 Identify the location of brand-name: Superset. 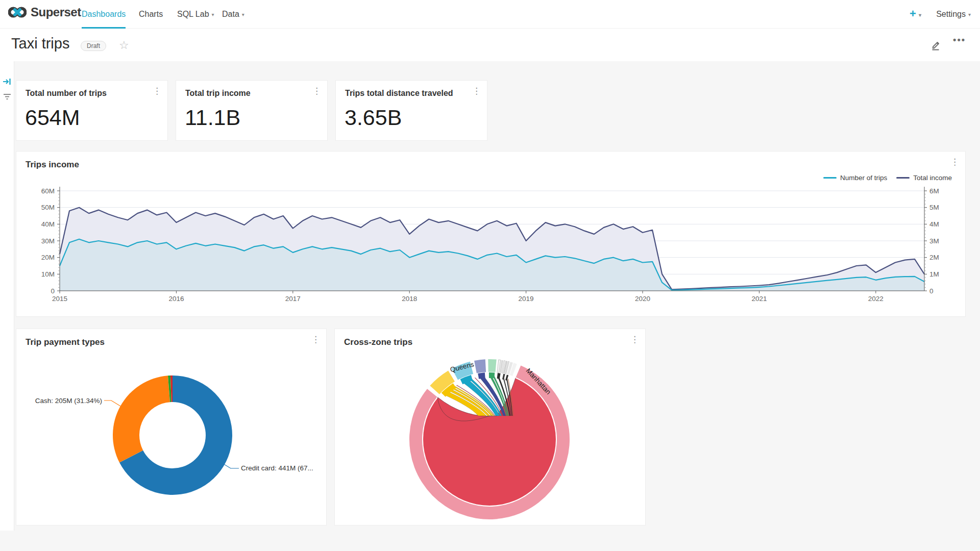
(56, 12).